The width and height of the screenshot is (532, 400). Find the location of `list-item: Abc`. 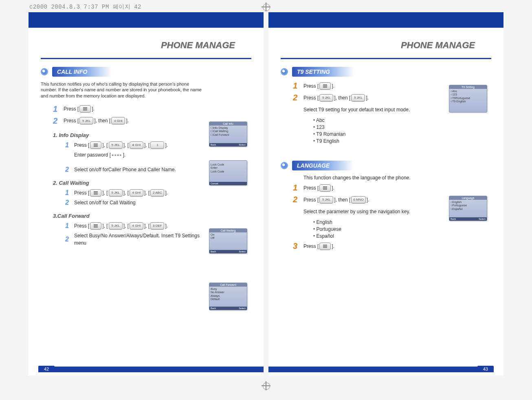

list-item: Abc is located at coordinates (402, 120).